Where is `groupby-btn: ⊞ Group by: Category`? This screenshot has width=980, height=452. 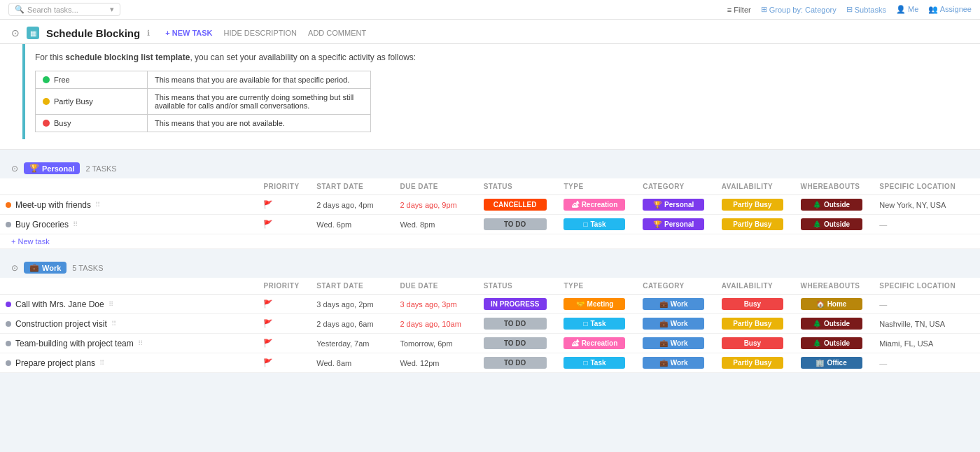
groupby-btn: ⊞ Group by: Category is located at coordinates (799, 10).